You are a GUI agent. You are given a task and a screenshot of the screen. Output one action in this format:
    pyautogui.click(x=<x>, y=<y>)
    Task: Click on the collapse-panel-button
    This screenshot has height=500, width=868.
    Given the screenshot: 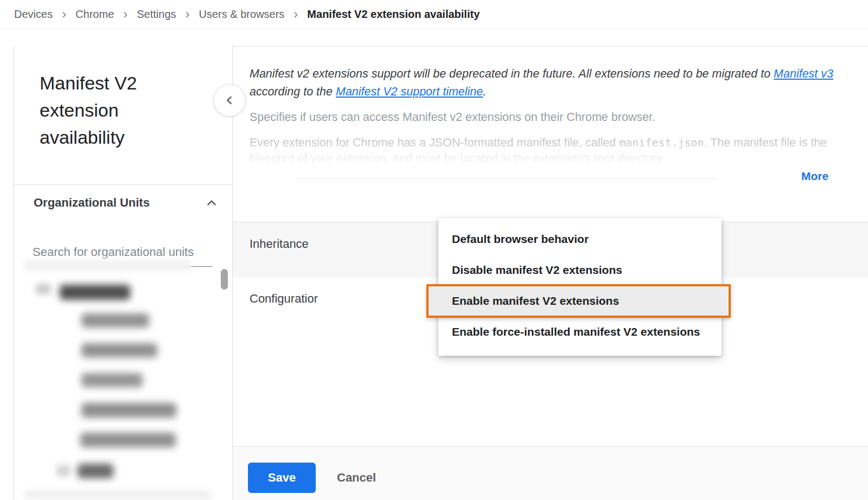 What is the action you would take?
    pyautogui.click(x=229, y=100)
    